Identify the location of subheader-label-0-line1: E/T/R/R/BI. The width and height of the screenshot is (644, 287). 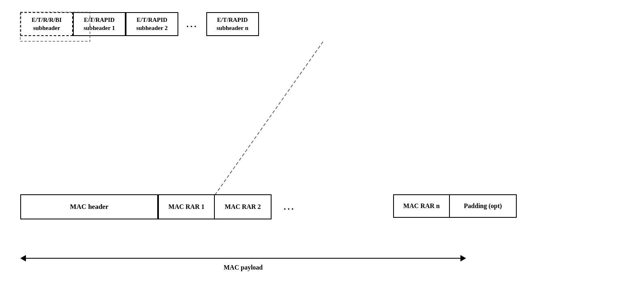
(47, 20).